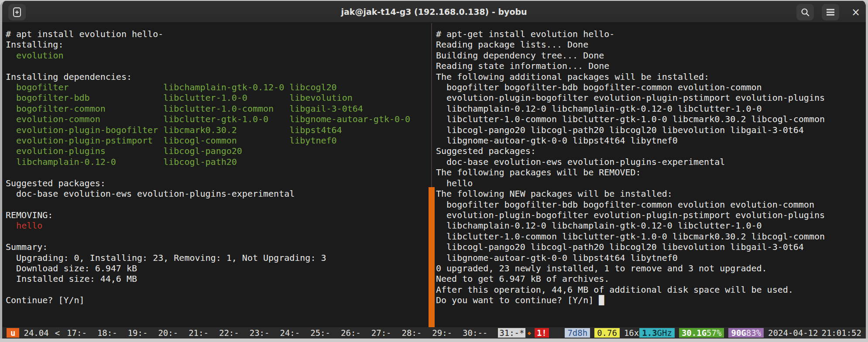  What do you see at coordinates (36, 333) in the screenshot?
I see `release-version: 24.04` at bounding box center [36, 333].